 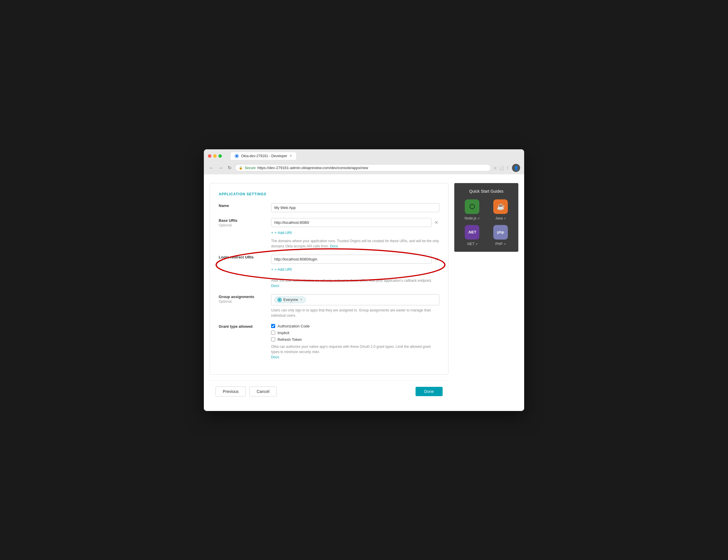 What do you see at coordinates (329, 342) in the screenshot?
I see `grant-type-row: Grant type allowed Authorization Code Im…` at bounding box center [329, 342].